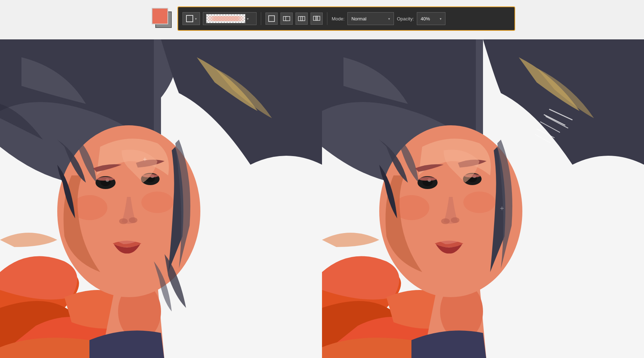  Describe the element at coordinates (441, 19) in the screenshot. I see `opacity-chevron: ▾` at that location.